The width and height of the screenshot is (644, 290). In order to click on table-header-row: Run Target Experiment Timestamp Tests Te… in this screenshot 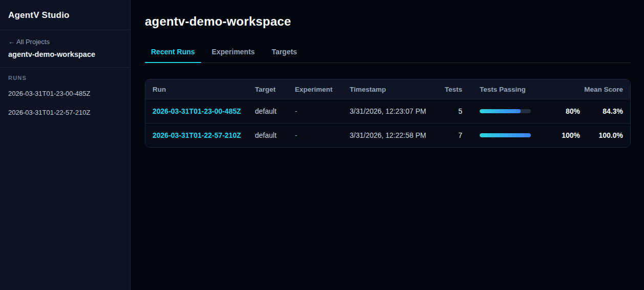, I will do `click(388, 89)`.